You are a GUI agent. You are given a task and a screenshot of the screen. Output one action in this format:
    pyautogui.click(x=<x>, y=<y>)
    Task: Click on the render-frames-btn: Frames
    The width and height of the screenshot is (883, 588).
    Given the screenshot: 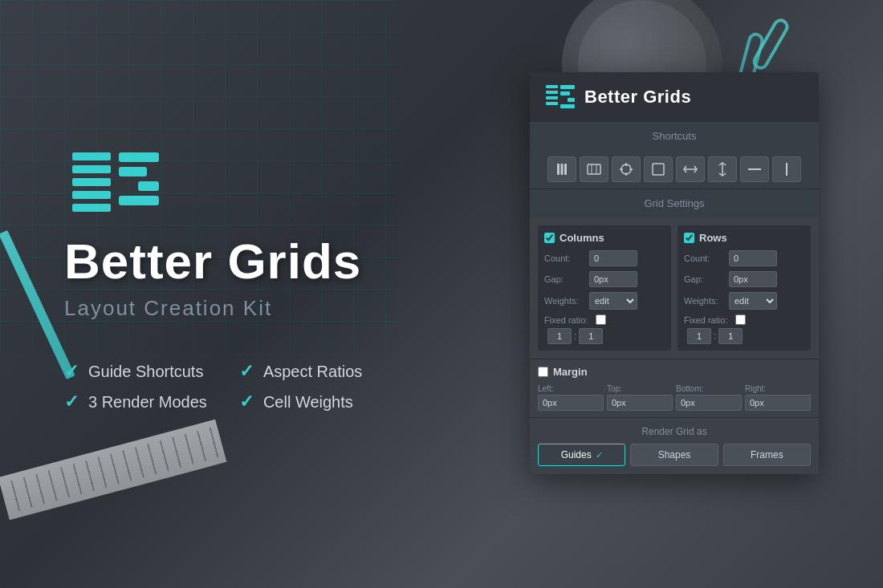 What is the action you would take?
    pyautogui.click(x=767, y=455)
    